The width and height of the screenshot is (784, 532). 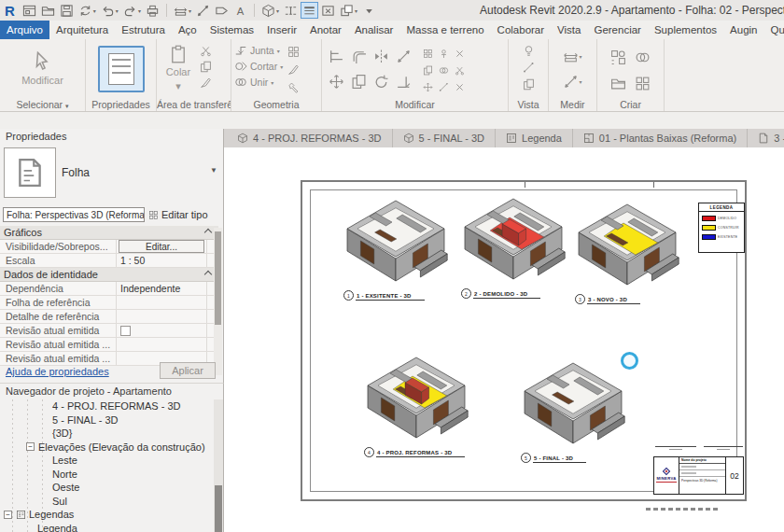 I want to click on browser-scrollbar, so click(x=218, y=466).